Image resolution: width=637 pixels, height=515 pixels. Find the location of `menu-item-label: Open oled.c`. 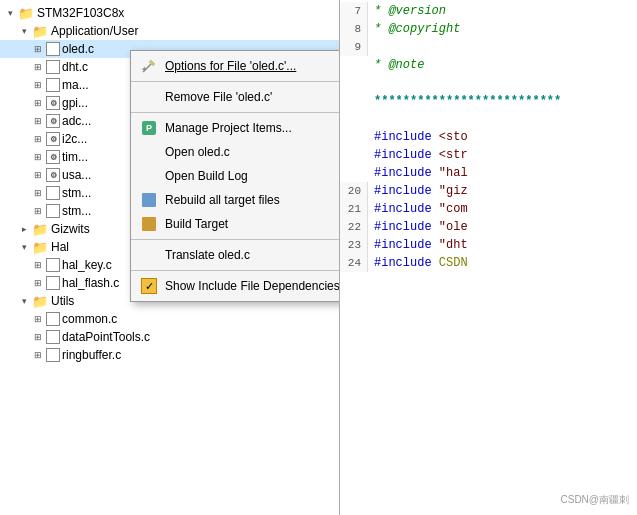

menu-item-label: Open oled.c is located at coordinates (252, 152).